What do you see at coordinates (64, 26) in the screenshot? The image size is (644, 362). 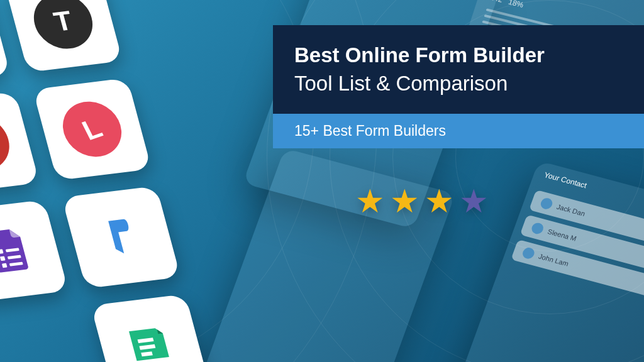 I see `t-icon: T` at bounding box center [64, 26].